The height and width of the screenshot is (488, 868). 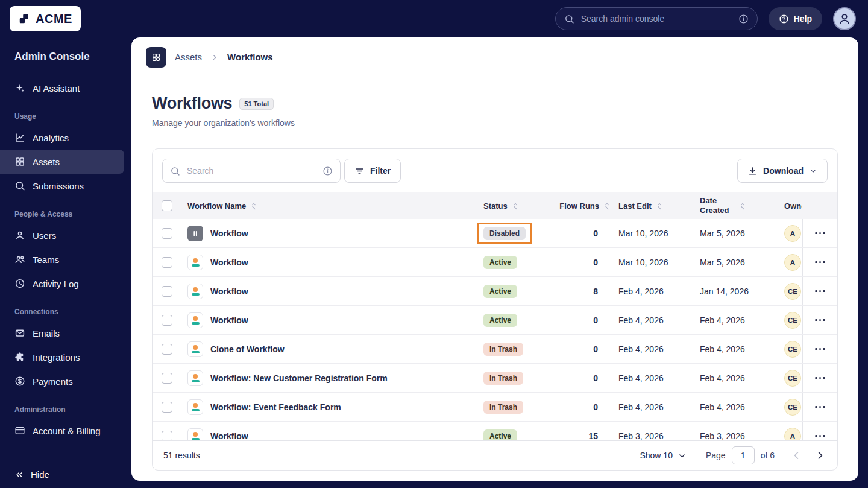 What do you see at coordinates (175, 171) in the screenshot?
I see `search-icon` at bounding box center [175, 171].